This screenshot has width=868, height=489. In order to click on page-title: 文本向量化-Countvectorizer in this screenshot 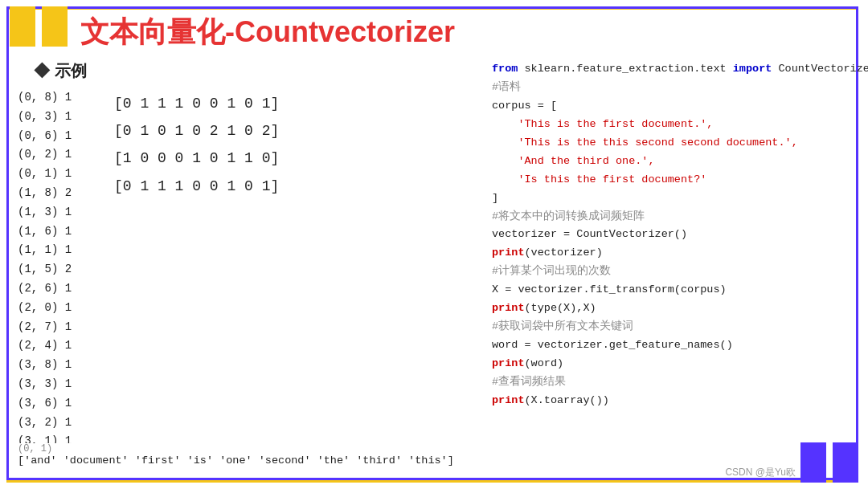, I will do `click(268, 32)`.